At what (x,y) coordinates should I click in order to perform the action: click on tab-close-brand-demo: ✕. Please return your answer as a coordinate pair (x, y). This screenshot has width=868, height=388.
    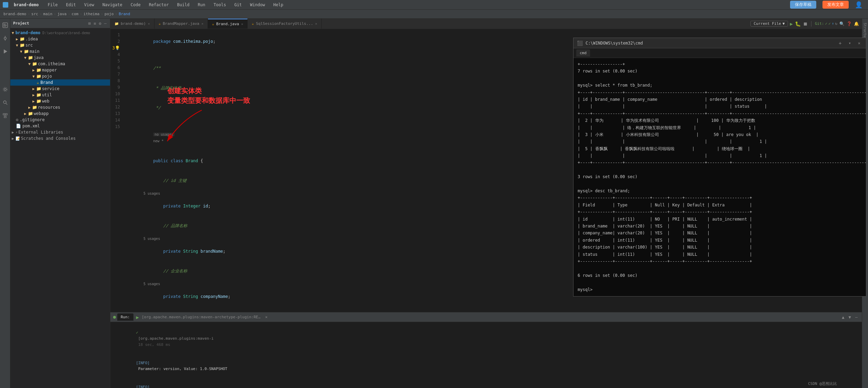
    Looking at the image, I should click on (149, 23).